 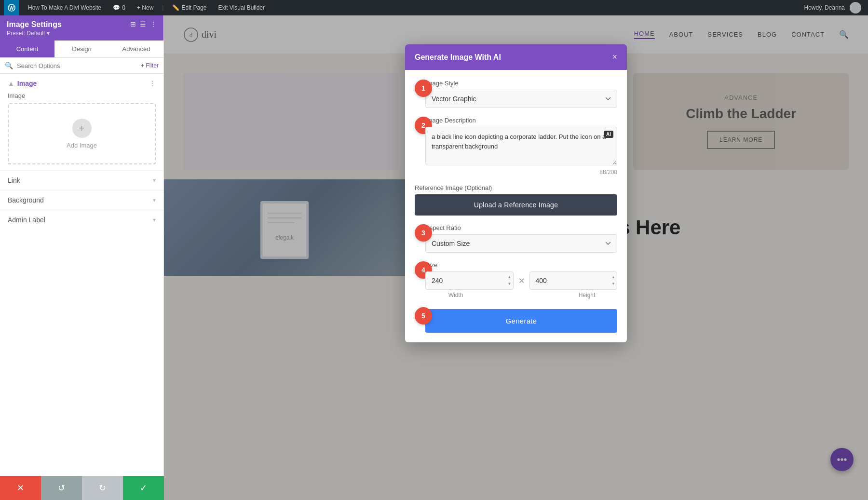 I want to click on image-style-field: Image Style Vector Graphic Photorealisti…, so click(x=521, y=94).